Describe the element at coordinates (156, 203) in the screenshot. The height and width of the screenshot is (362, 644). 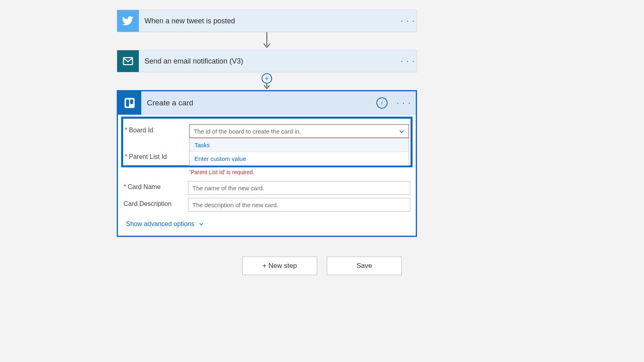
I see `field-label-card-description: Card Description` at that location.